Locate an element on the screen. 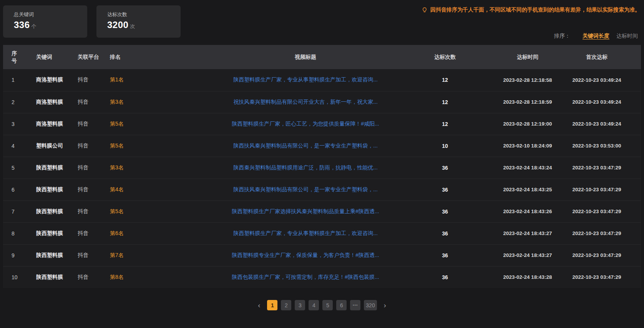 The width and height of the screenshot is (644, 328). video-title-link: 陕西塑料膜生产厂家选择扶风秦兴塑料制品质量上乘#陕西透... is located at coordinates (305, 211).